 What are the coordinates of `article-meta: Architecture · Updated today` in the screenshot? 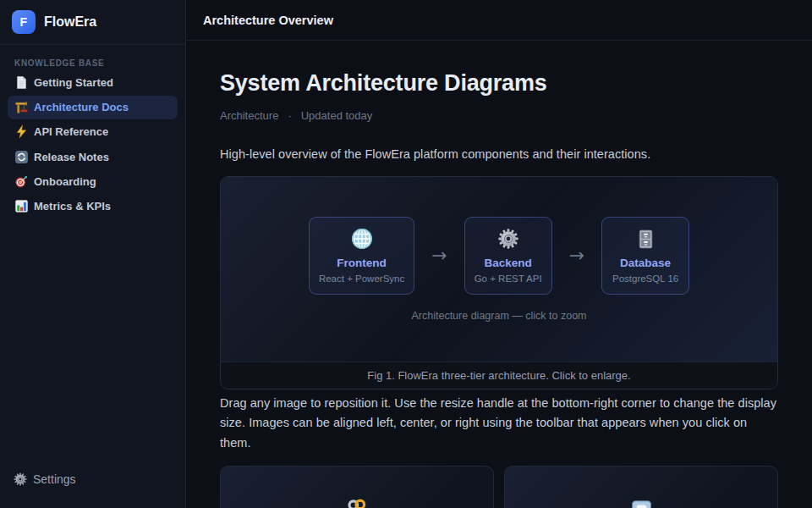 It's located at (499, 115).